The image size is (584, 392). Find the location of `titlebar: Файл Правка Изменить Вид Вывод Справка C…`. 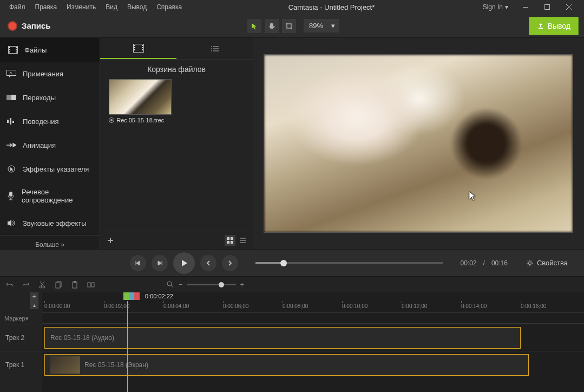

titlebar: Файл Правка Изменить Вид Вывод Справка C… is located at coordinates (292, 7).